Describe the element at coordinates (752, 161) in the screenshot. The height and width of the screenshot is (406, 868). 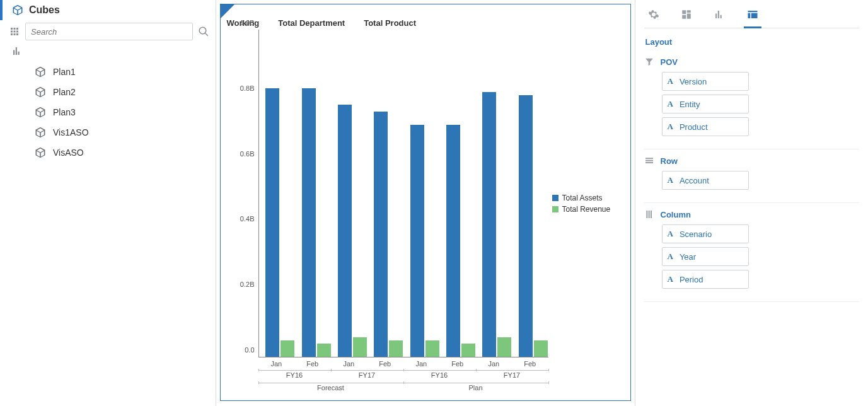
I see `layout-group-head: Row` at that location.